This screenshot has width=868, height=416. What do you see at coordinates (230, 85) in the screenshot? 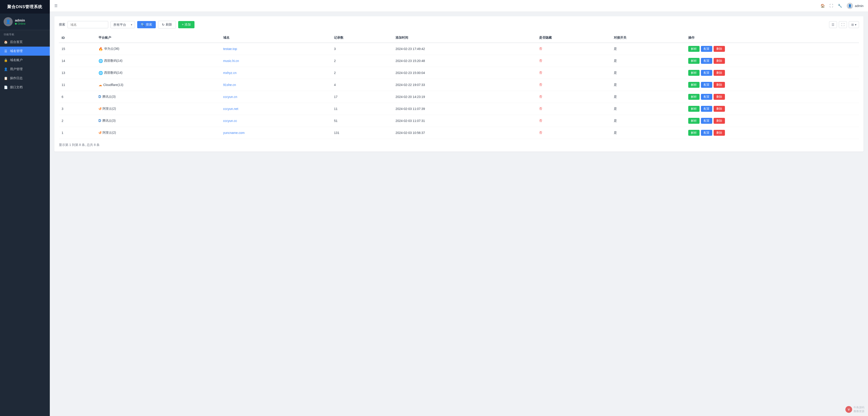
I see `domain-link: 91she.cn` at bounding box center [230, 85].